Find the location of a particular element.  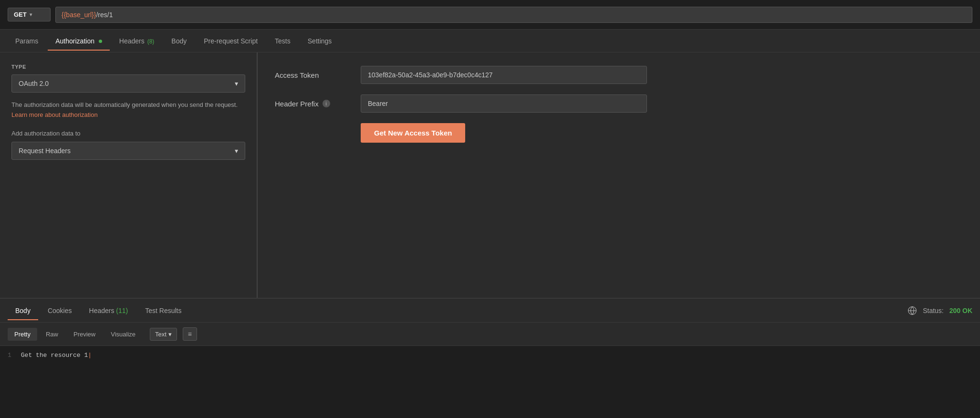

line-number: 1 is located at coordinates (10, 355).